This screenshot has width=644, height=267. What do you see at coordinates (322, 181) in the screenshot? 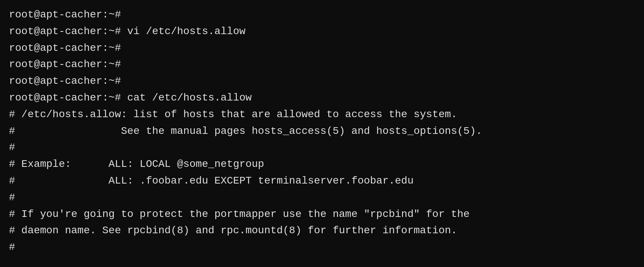
I see `terminal-line-11: # ALL: .foobar.edu EXCEPT terminalserver…` at bounding box center [322, 181].